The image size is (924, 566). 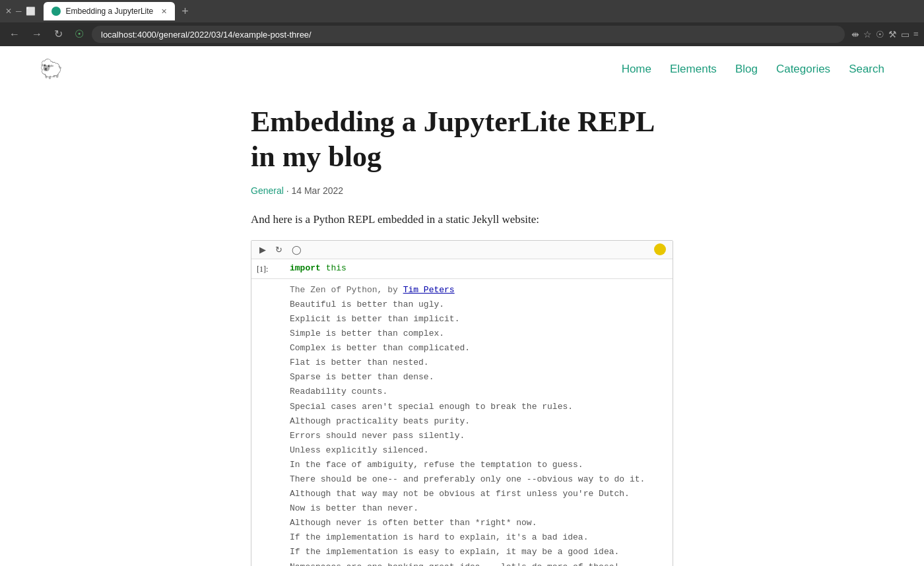 I want to click on repl-toolbar: ▶ ↻ ◯, so click(x=462, y=250).